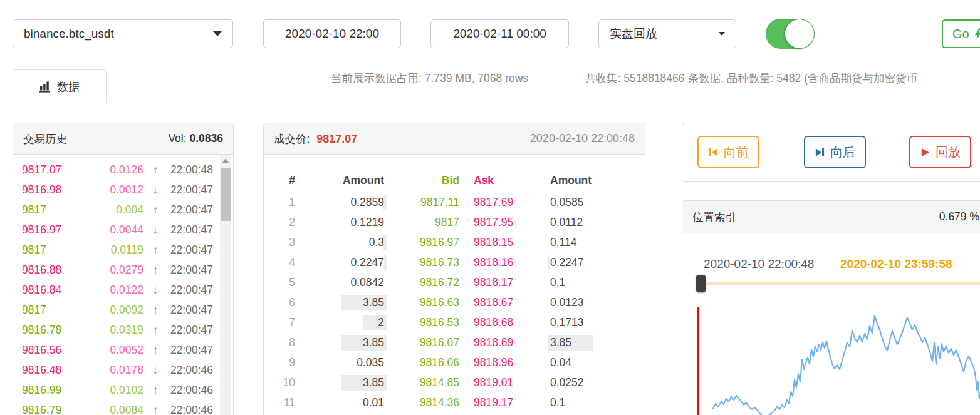  What do you see at coordinates (373, 302) in the screenshot?
I see `bid-amount: 3.85` at bounding box center [373, 302].